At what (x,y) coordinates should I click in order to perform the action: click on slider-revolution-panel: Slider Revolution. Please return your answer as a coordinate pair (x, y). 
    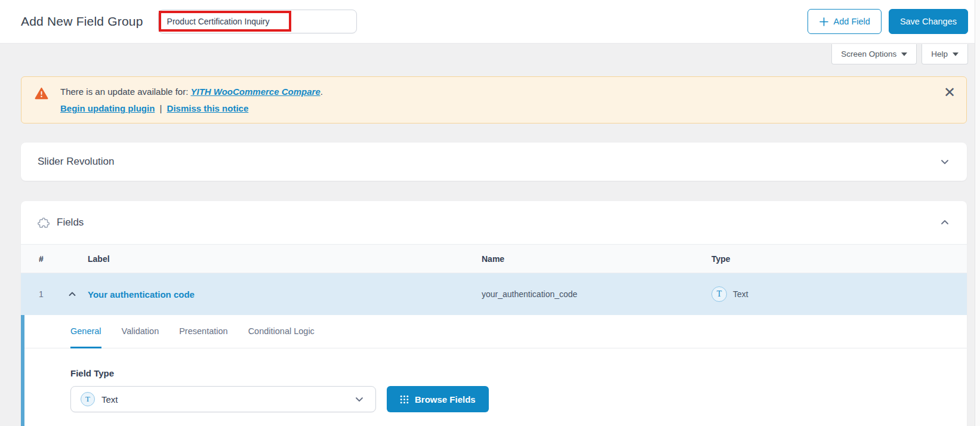
    Looking at the image, I should click on (494, 162).